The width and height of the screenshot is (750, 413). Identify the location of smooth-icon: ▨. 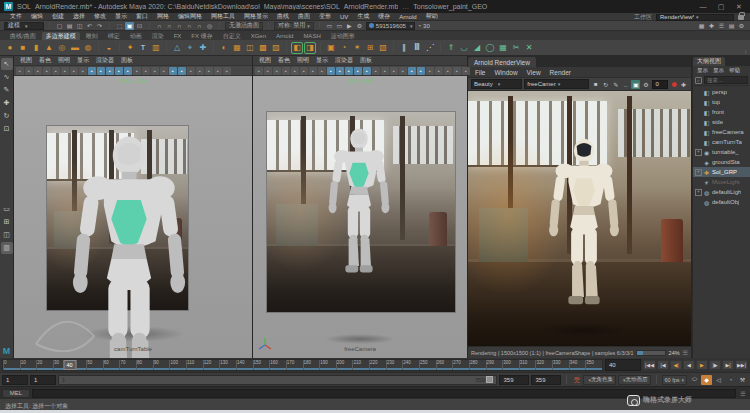
(276, 48).